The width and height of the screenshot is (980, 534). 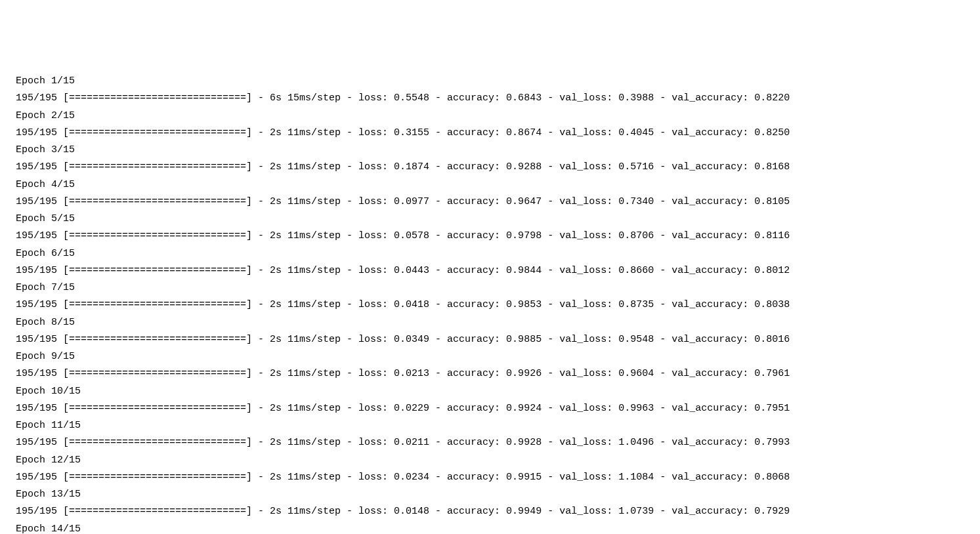 I want to click on log-line: Epoch 8/15, so click(x=498, y=323).